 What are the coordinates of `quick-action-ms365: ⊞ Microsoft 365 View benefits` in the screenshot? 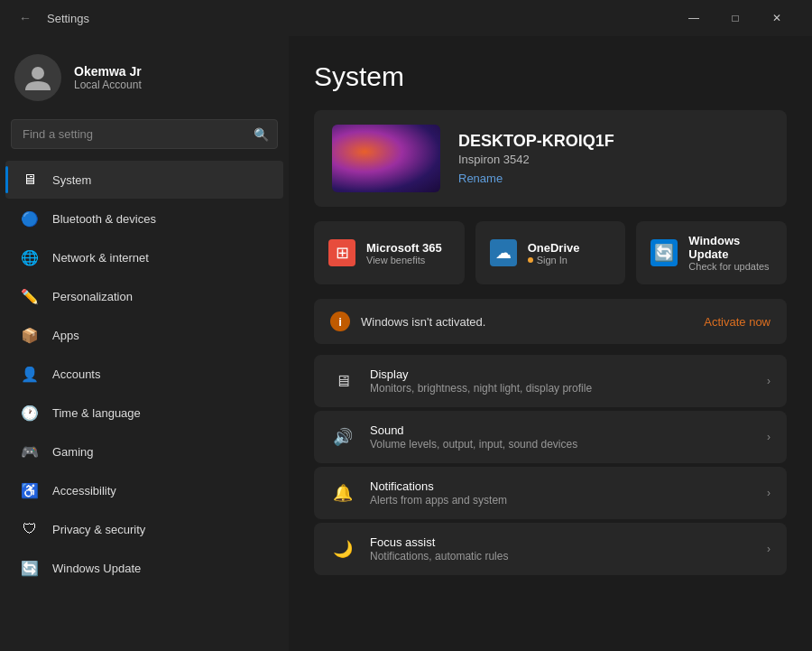 It's located at (390, 253).